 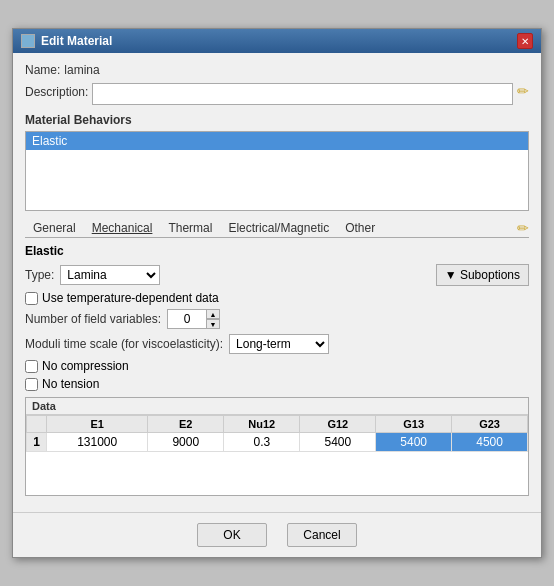 I want to click on data-table-body: 1 131000 9000 0.3 5400 5400 4500, so click(x=278, y=442).